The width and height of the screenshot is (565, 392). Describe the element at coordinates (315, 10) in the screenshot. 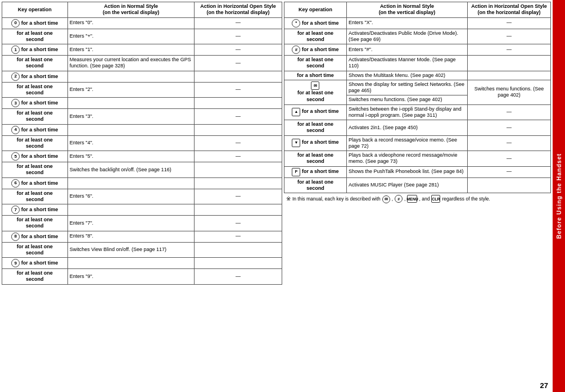

I see `right-header-key-op: Key operation` at that location.